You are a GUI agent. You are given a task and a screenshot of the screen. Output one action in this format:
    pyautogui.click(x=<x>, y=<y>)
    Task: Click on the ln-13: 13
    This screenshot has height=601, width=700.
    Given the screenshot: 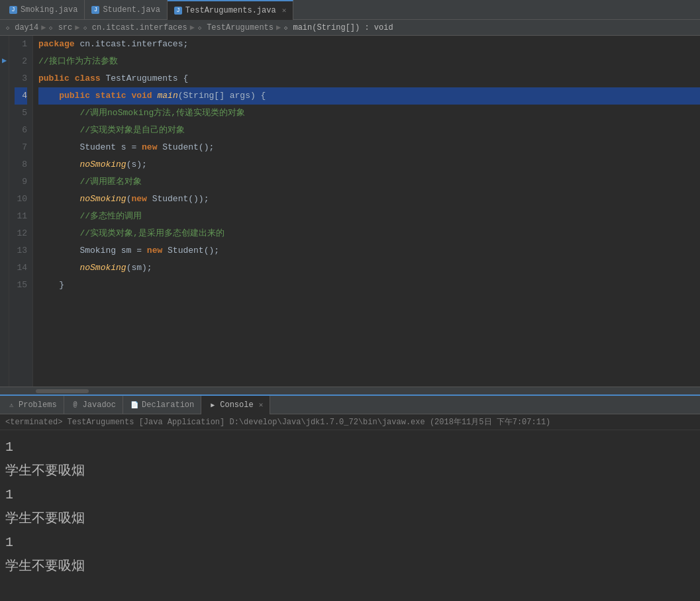 What is the action you would take?
    pyautogui.click(x=21, y=251)
    